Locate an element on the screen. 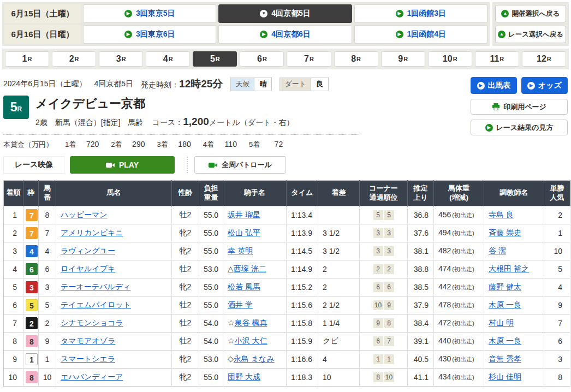 This screenshot has height=392, width=571. chevron-down-icon: ▼ is located at coordinates (264, 14).